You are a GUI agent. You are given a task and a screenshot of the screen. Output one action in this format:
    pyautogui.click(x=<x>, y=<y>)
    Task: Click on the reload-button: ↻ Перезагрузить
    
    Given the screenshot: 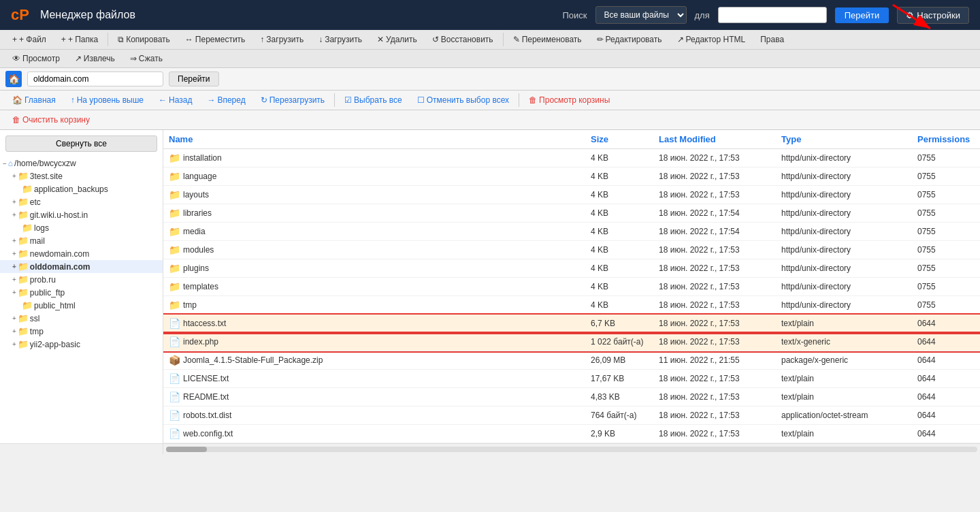 What is the action you would take?
    pyautogui.click(x=293, y=100)
    